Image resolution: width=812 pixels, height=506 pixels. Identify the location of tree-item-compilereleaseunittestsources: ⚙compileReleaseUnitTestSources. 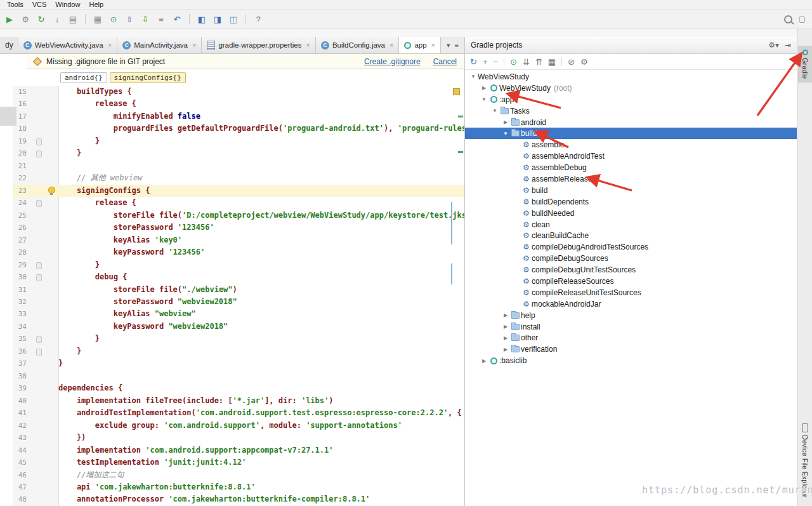
(631, 293).